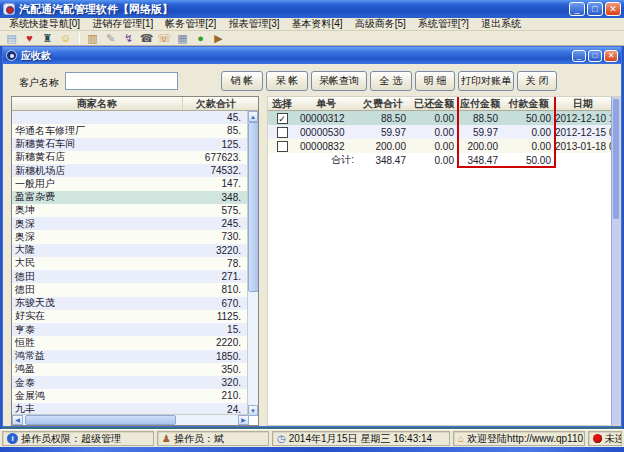 The height and width of the screenshot is (452, 624). Describe the element at coordinates (435, 81) in the screenshot. I see `detail-button: 明 细` at that location.